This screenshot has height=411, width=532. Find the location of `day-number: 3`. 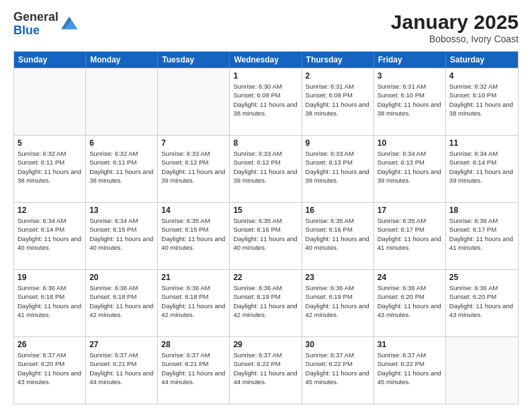

day-number: 3 is located at coordinates (410, 76).